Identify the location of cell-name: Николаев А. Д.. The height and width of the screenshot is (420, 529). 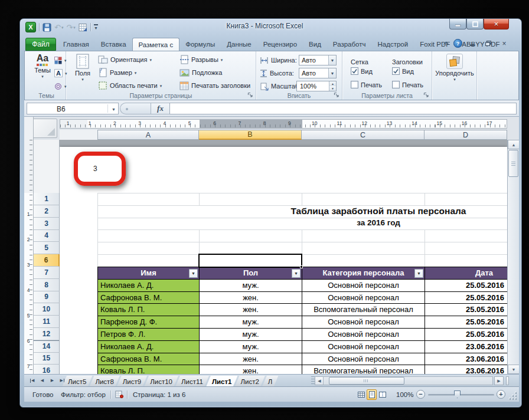
(149, 347).